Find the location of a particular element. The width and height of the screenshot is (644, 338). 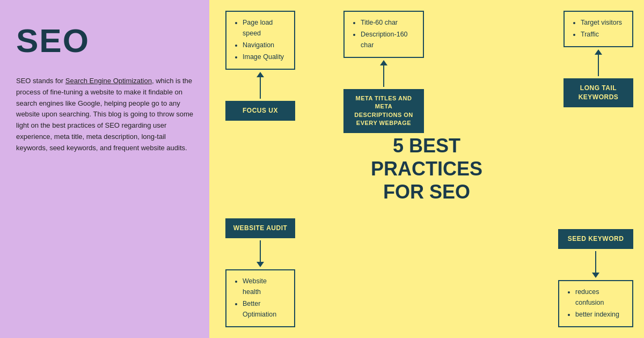

long-tail-bullet-1: Target visitors is located at coordinates (603, 23).